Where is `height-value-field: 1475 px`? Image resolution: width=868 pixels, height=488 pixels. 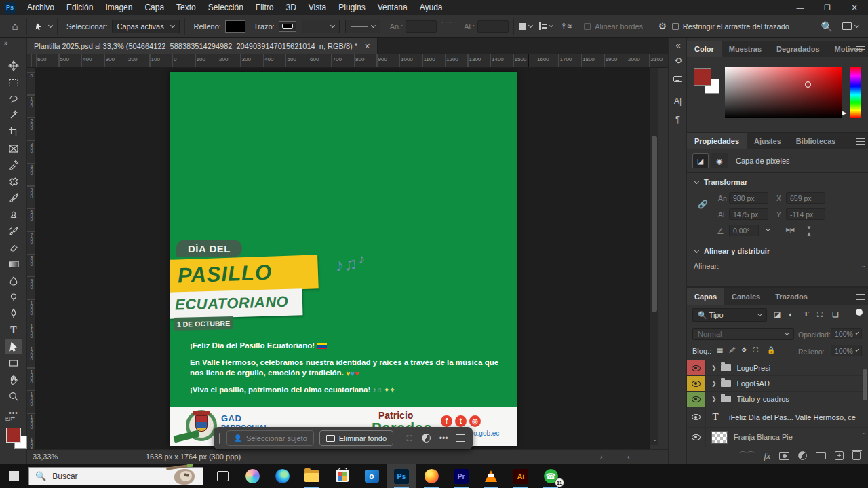 height-value-field: 1475 px is located at coordinates (749, 214).